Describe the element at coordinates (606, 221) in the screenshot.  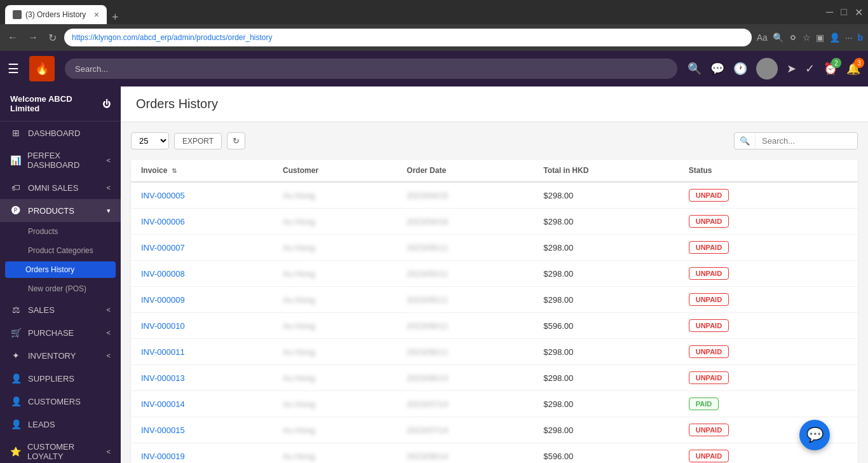
I see `cell-total: $298.00` at that location.